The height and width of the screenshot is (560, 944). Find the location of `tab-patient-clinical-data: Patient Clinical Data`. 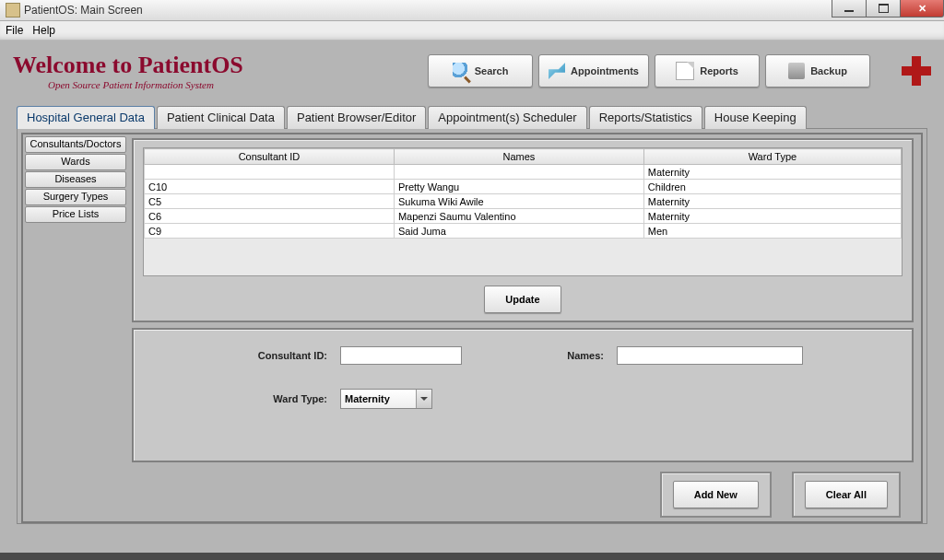

tab-patient-clinical-data: Patient Clinical Data is located at coordinates (221, 118).